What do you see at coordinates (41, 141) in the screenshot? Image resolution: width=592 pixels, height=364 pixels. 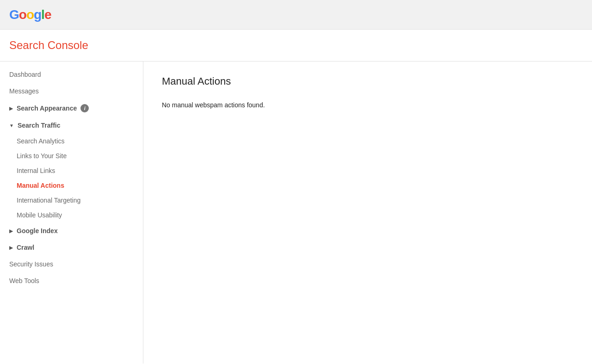 I see `search-analytics-label: Search Analytics` at bounding box center [41, 141].